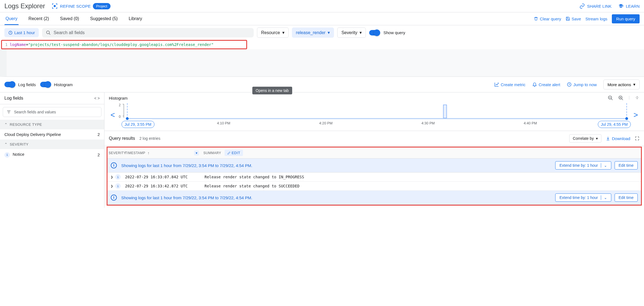  I want to click on histogram-start-handle, so click(127, 119).